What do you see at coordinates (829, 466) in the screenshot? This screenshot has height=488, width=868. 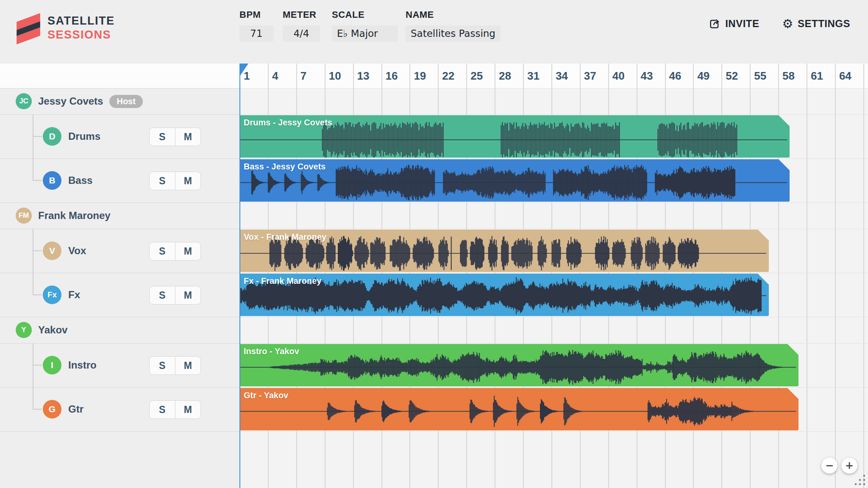 I see `zoom-out-button: −` at bounding box center [829, 466].